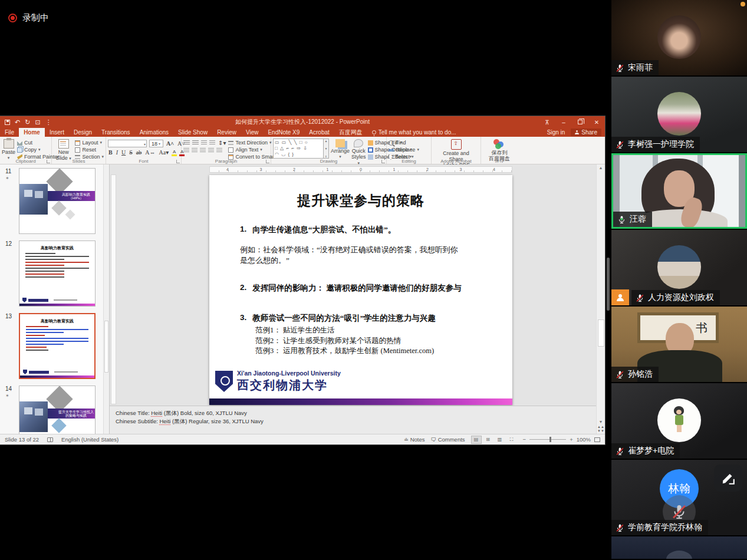  I want to click on center-button, so click(195, 151).